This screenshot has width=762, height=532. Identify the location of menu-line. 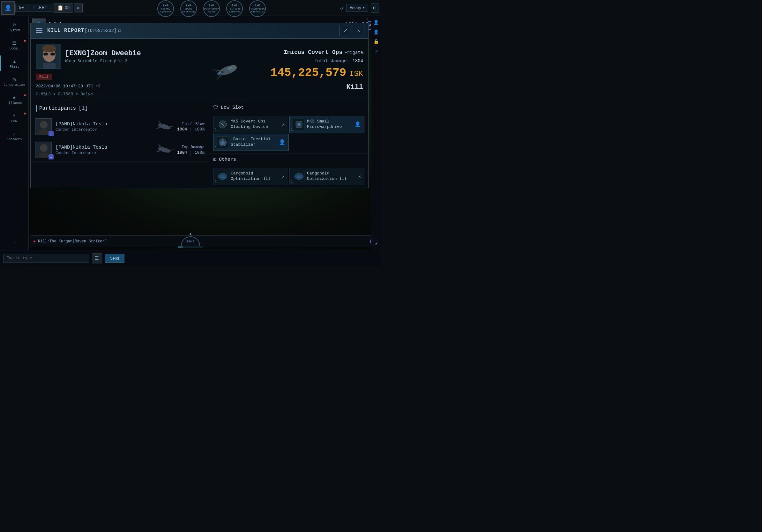
(39, 31).